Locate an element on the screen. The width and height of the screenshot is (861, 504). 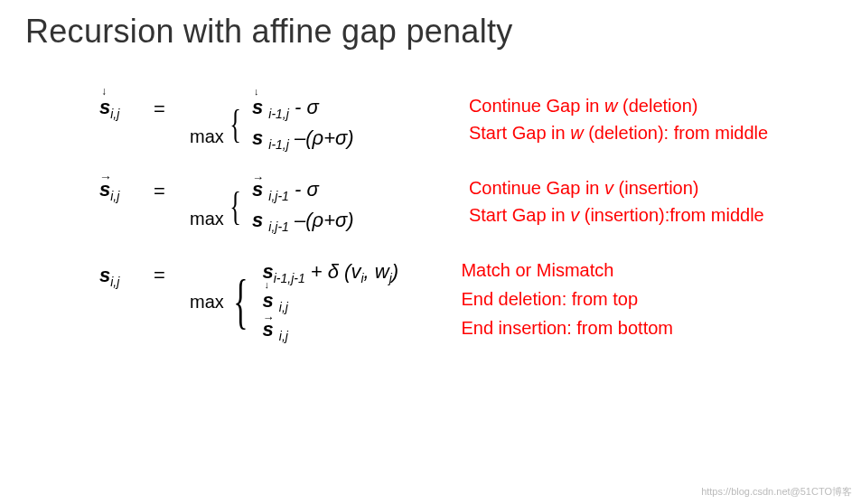
page-title: Recursion with affine gap penalty is located at coordinates (430, 25).